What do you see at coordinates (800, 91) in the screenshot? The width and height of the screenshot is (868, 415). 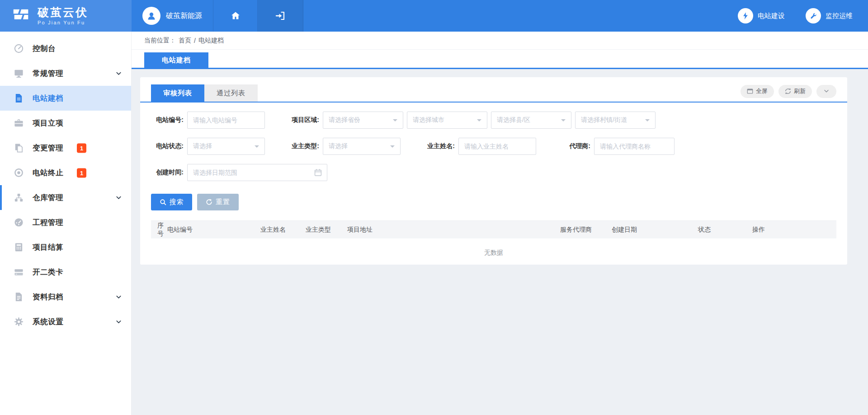 I see `refresh-label: 刷新` at bounding box center [800, 91].